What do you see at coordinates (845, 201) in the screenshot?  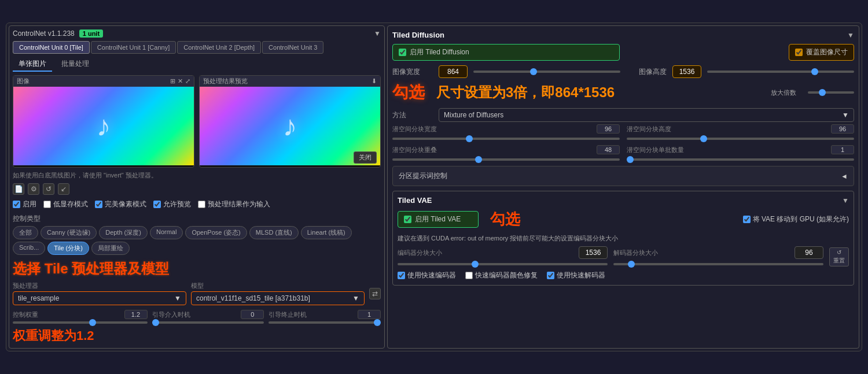 I see `tiled-vae-collapse: ▼` at bounding box center [845, 201].